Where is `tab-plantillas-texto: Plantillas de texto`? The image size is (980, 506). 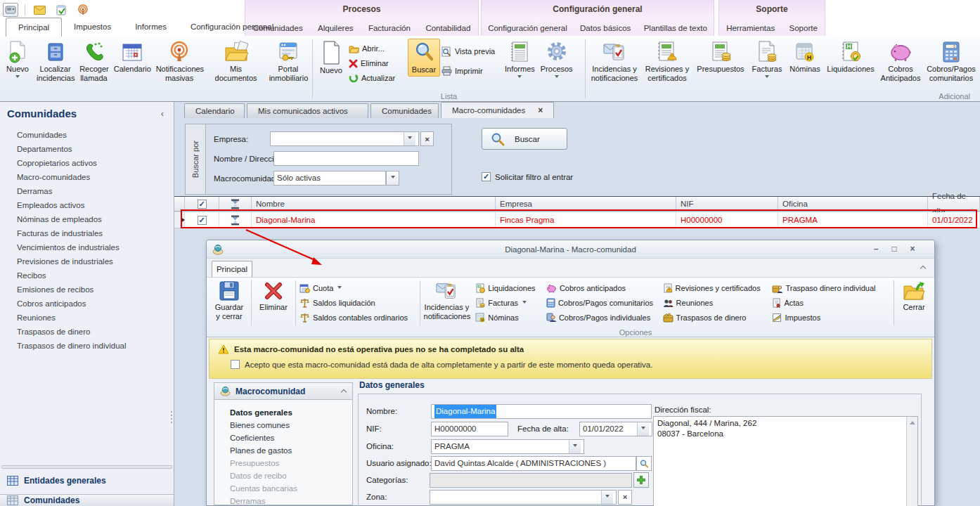 tab-plantillas-texto: Plantillas de texto is located at coordinates (676, 28).